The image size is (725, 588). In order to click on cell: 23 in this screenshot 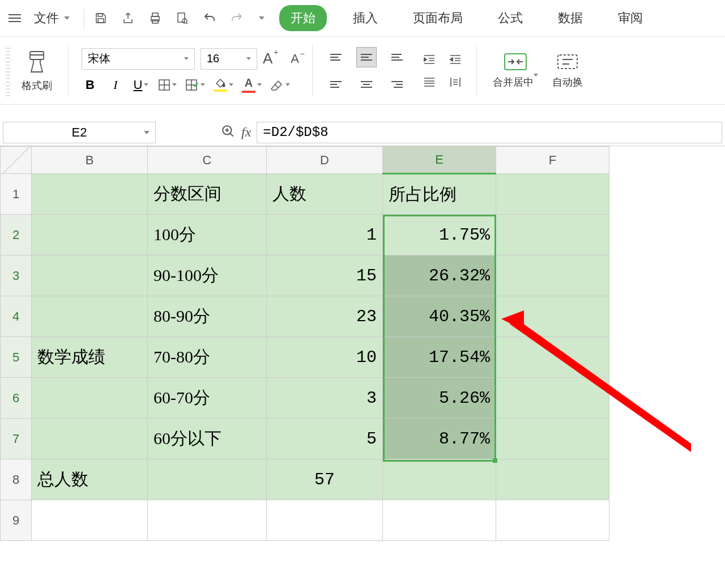, I will do `click(325, 317)`.